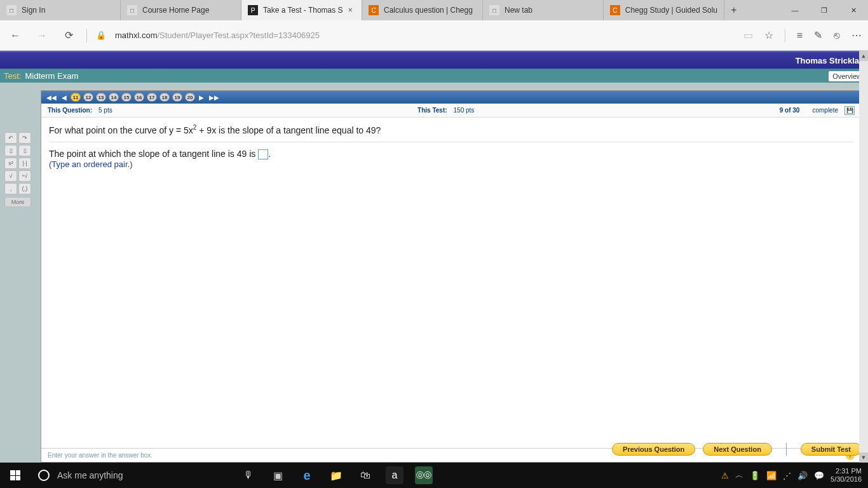 The height and width of the screenshot is (488, 868). Describe the element at coordinates (850, 111) in the screenshot. I see `save-icon: 💾` at that location.